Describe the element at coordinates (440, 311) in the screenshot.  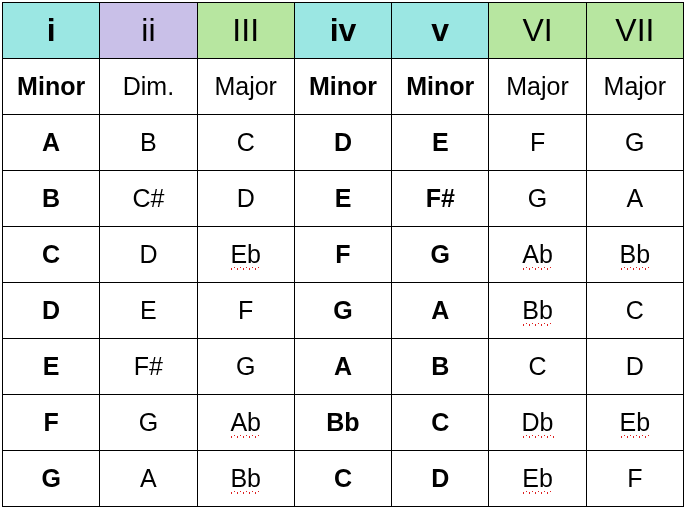
I see `cell-D-5: A` at that location.